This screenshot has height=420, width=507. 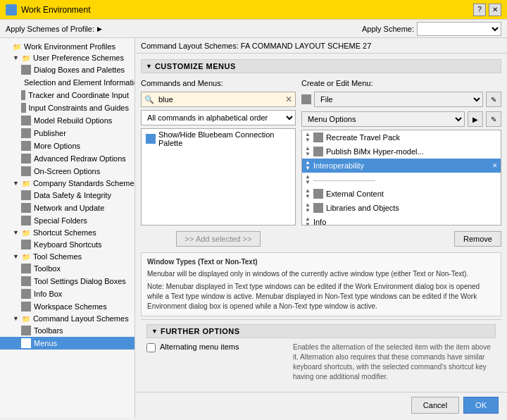 What do you see at coordinates (383, 119) in the screenshot?
I see `menu-options-dropdown: Menu Options` at bounding box center [383, 119].